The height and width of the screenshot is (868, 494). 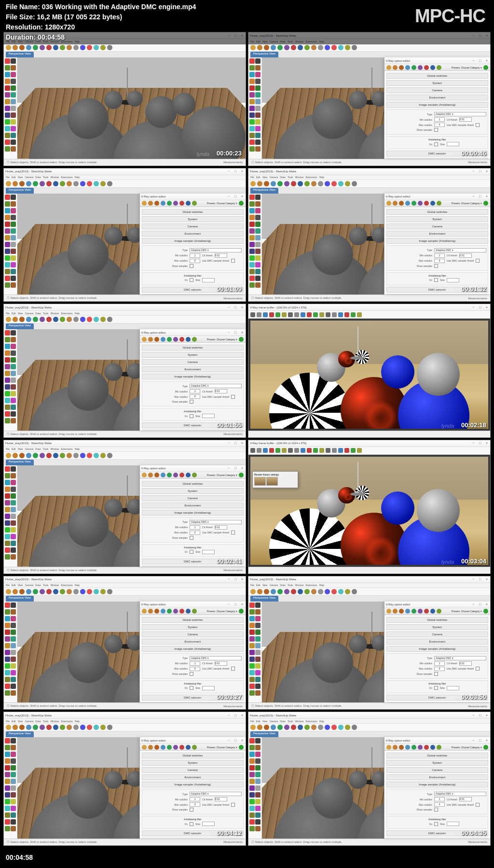 What do you see at coordinates (46, 313) in the screenshot?
I see `menu-item: Tools` at bounding box center [46, 313].